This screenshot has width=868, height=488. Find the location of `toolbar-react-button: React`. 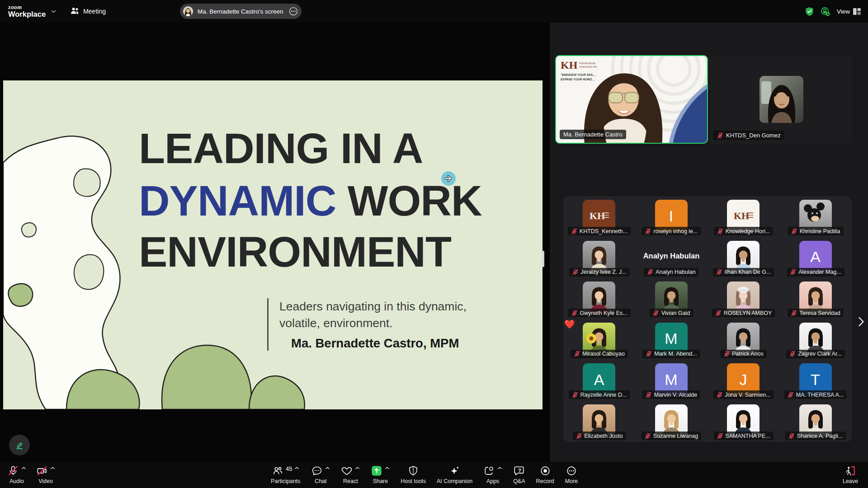

toolbar-react-button: React is located at coordinates (350, 473).